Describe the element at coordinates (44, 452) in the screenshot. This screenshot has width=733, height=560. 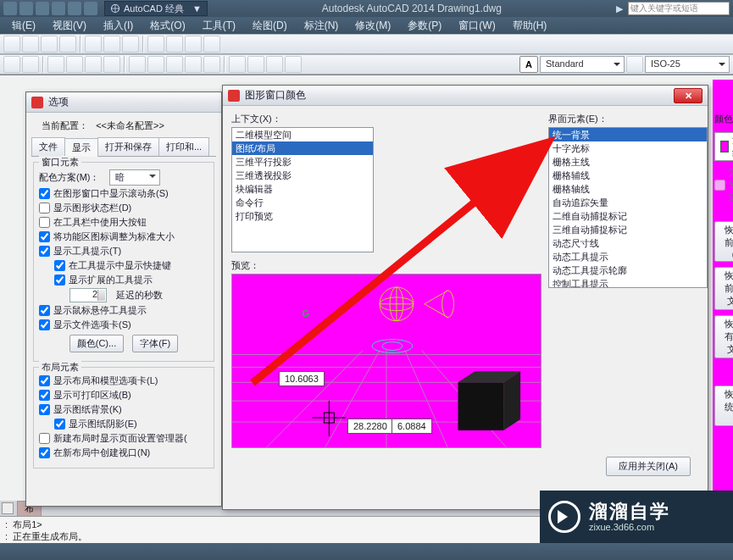
I see `chk-newlayout-vp` at that location.